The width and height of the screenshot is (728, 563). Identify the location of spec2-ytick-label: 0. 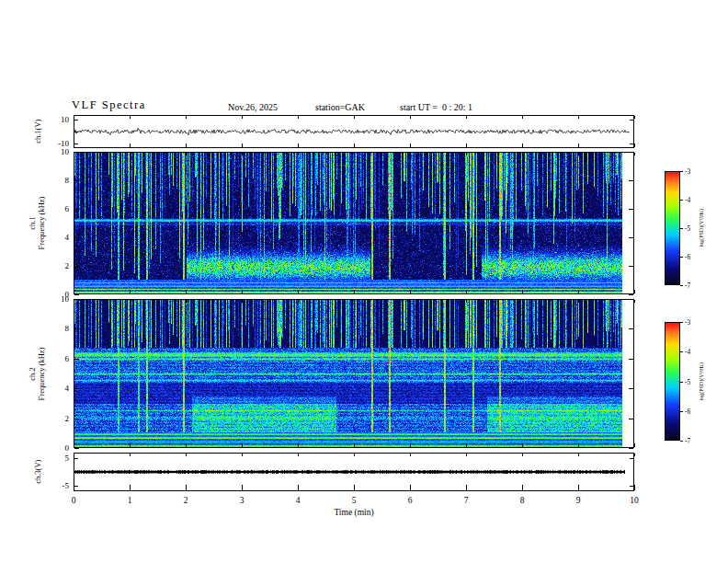
(60, 448).